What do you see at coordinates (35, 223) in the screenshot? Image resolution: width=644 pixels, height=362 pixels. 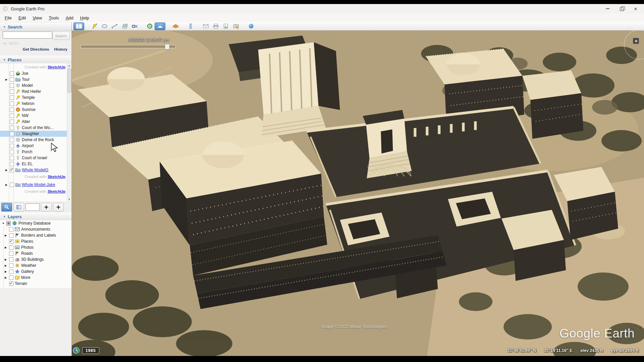 I see `tree-item-label: Primary Database` at bounding box center [35, 223].